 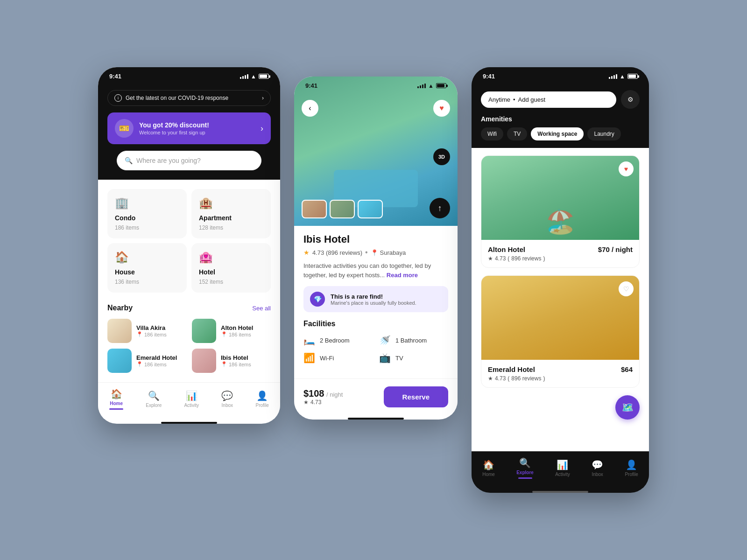 I want to click on discount-title: You got 20% discount!, so click(x=200, y=125).